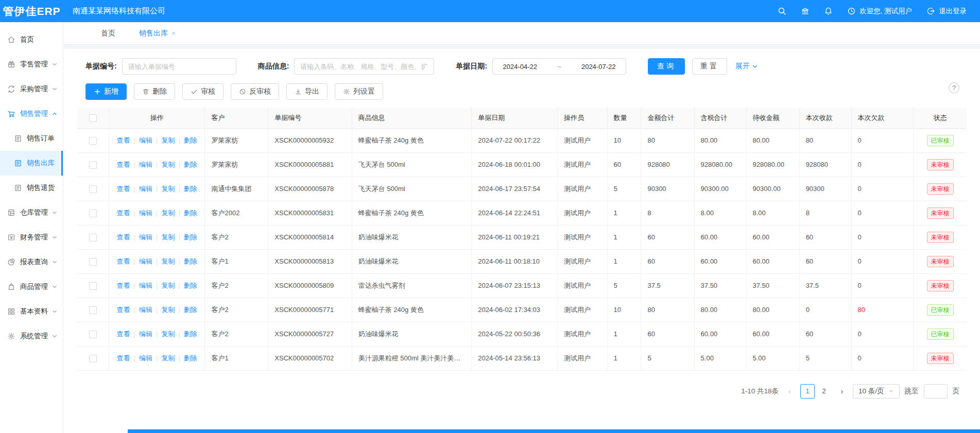 This screenshot has width=980, height=433. Describe the element at coordinates (583, 334) in the screenshot. I see `operator-cell: 测试用户` at that location.